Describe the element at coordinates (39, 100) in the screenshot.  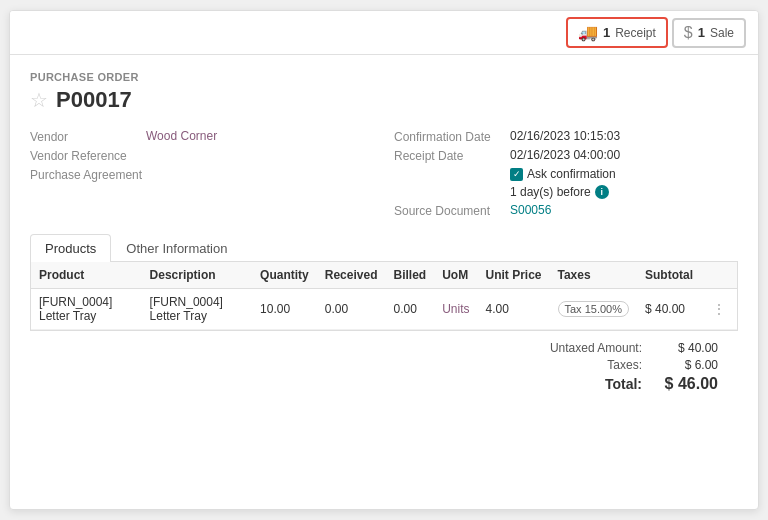
I see `star-icon: ☆` at that location.